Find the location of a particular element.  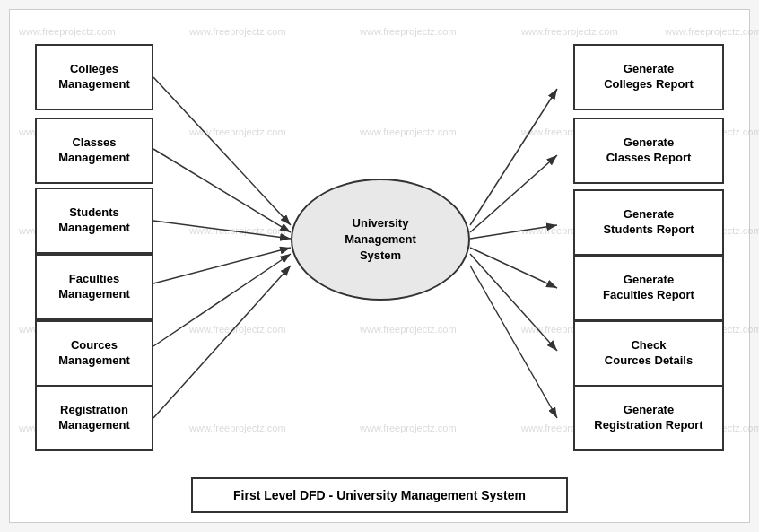

caption-box: First Level DFD - University Management … is located at coordinates (380, 495).